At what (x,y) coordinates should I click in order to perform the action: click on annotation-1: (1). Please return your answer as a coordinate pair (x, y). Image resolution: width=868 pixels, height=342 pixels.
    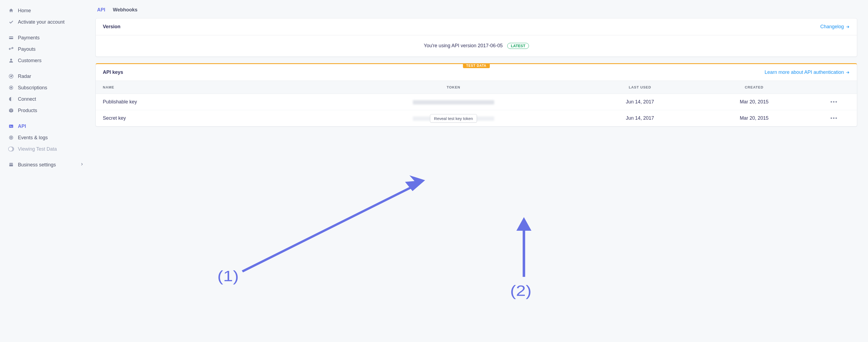
    Looking at the image, I should click on (228, 276).